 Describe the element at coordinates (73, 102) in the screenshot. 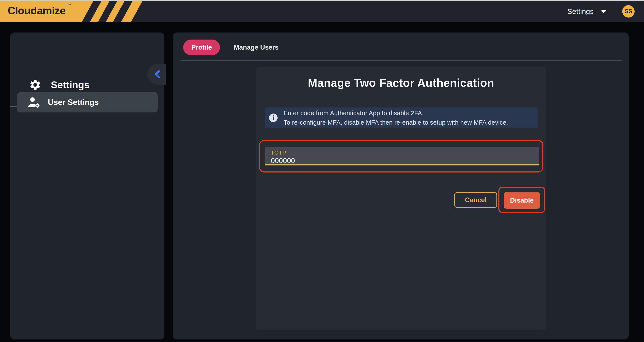

I see `sidebar-item-label: User Settings` at that location.